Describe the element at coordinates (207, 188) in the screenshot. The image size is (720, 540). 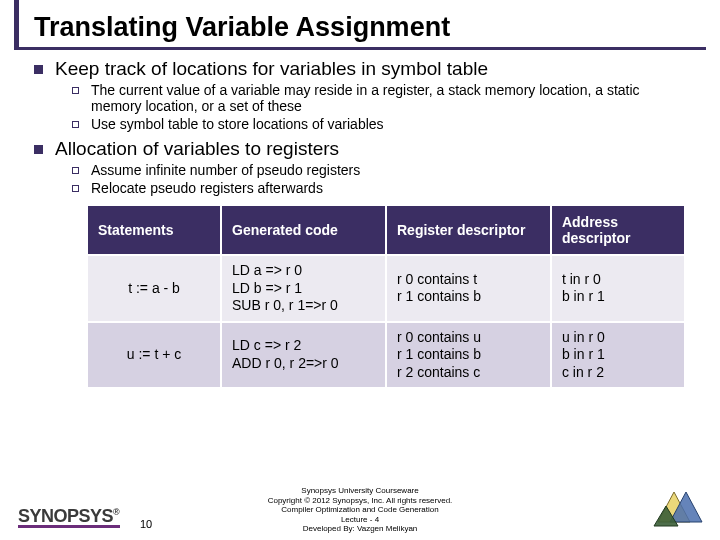
I see `bullet-text: Relocate pseudo registers afterwards` at that location.